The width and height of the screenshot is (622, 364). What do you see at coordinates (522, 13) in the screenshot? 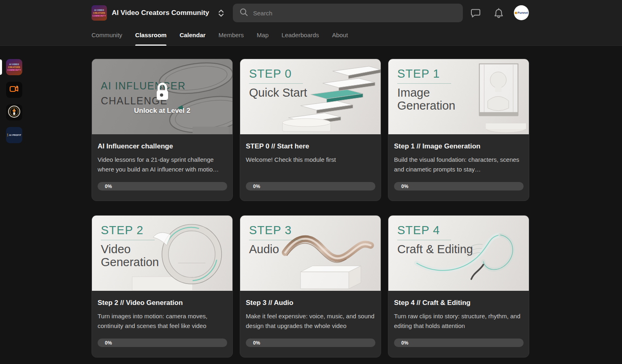
I see `user-avatar: Funnel` at bounding box center [522, 13].